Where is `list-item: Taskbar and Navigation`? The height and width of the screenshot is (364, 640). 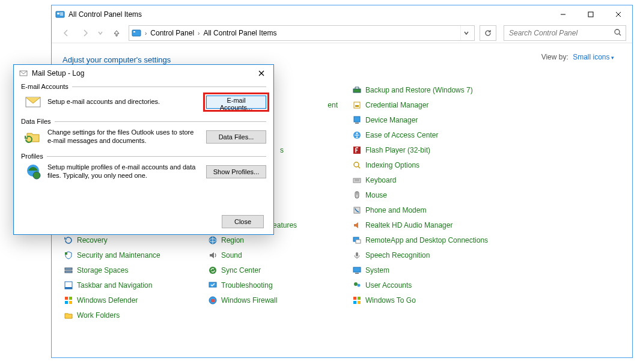 list-item: Taskbar and Navigation is located at coordinates (135, 285).